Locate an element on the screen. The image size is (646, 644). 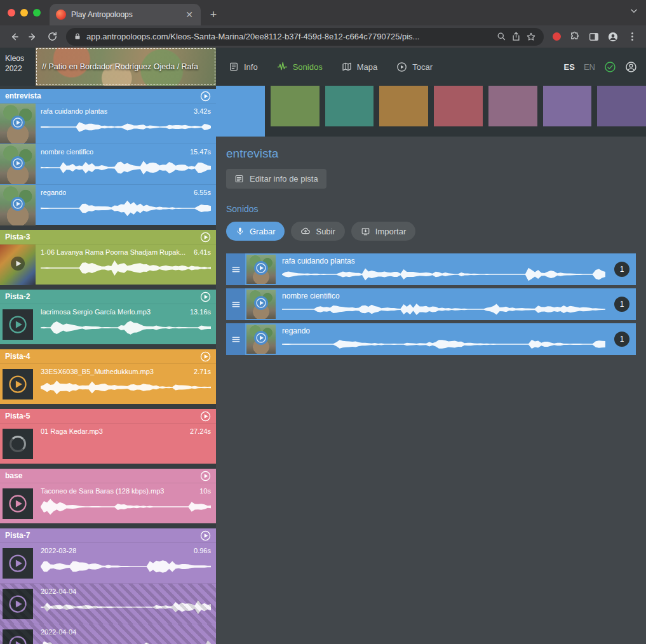
track-1: entrevistarafa cuidando plantas3.42snomb… is located at coordinates (108, 157).